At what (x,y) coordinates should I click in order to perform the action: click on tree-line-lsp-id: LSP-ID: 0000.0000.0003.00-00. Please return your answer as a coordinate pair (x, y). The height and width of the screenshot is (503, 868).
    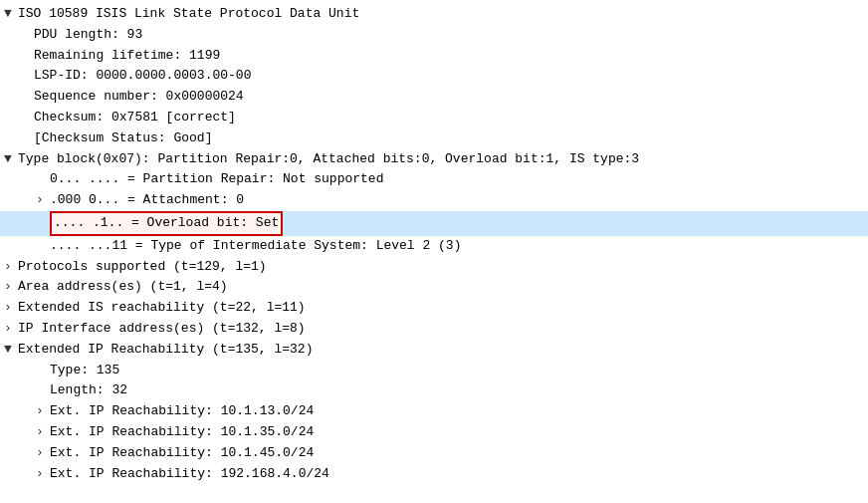
    Looking at the image, I should click on (434, 76).